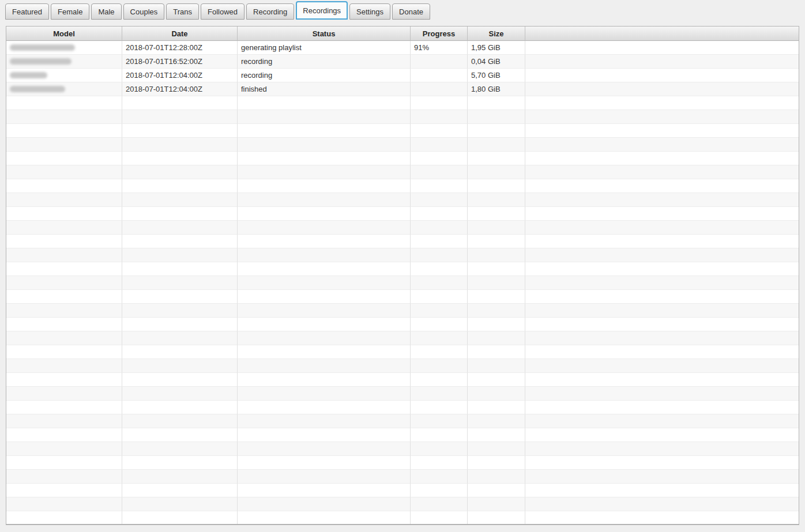  What do you see at coordinates (322, 10) in the screenshot?
I see `tab-label: Recordings` at bounding box center [322, 10].